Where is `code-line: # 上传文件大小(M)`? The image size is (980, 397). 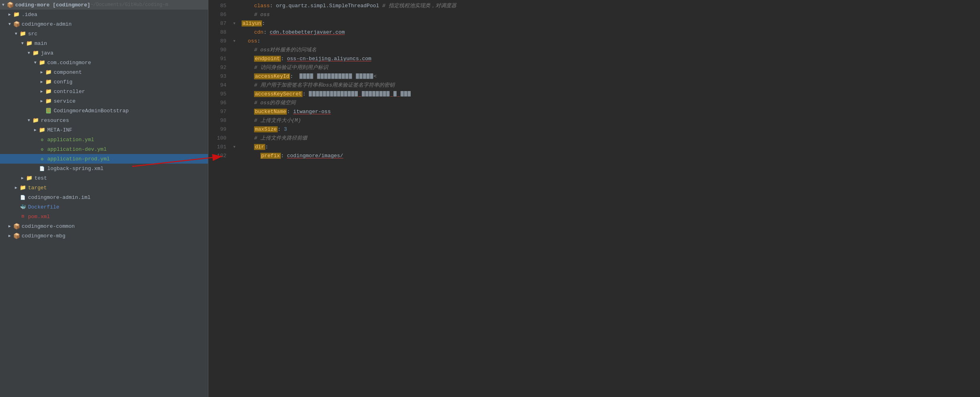
code-line: # 上传文件大小(M) is located at coordinates (611, 121).